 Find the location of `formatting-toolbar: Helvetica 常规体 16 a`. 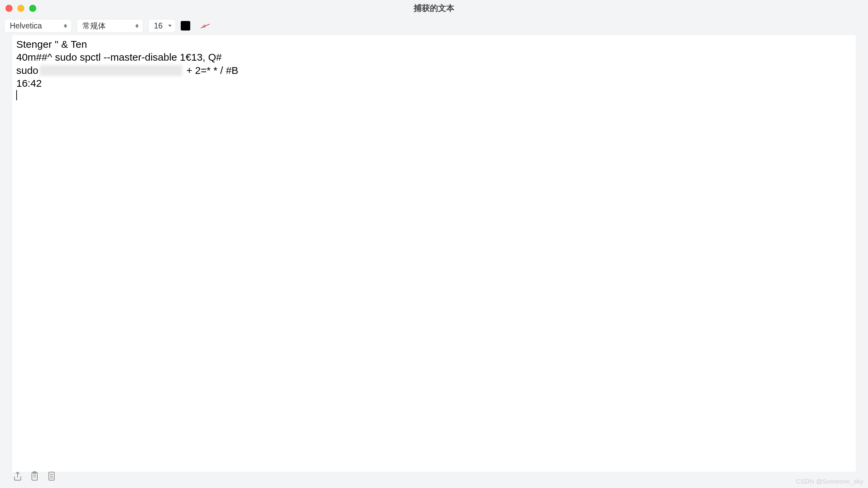

formatting-toolbar: Helvetica 常规体 16 a is located at coordinates (434, 26).